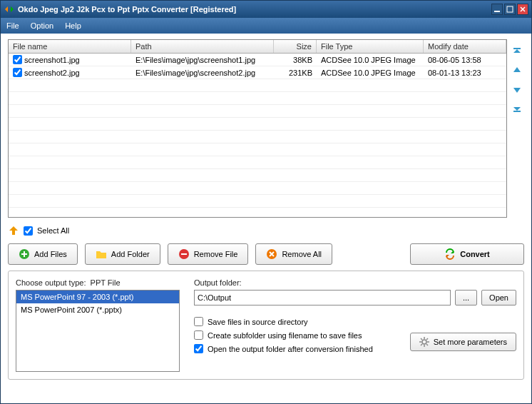 This screenshot has height=404, width=532. What do you see at coordinates (302, 321) in the screenshot?
I see `save-in-source-row: Save files in source directory` at bounding box center [302, 321].